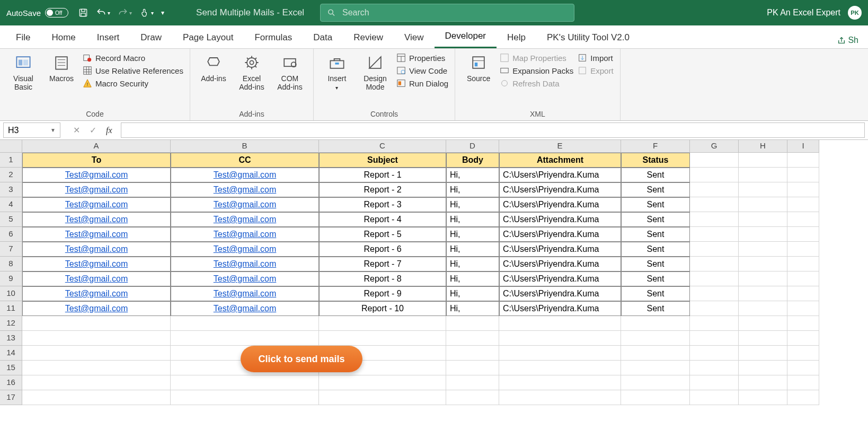 The image size is (868, 447). Describe the element at coordinates (11, 175) in the screenshot. I see `row-header-2: 2` at that location.